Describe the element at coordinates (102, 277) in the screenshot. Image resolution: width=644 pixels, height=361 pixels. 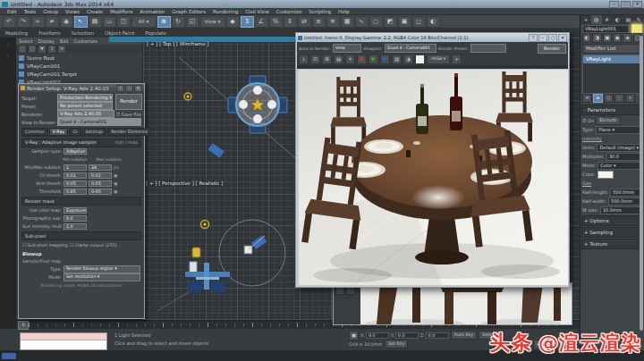
I see `dropdown: Set resolution ▾` at that location.